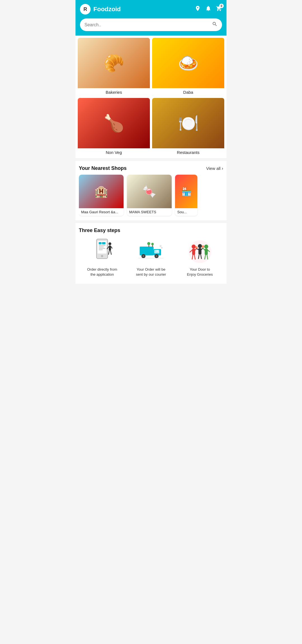  What do you see at coordinates (102, 272) in the screenshot?
I see `step-1-label: Order directly fromthe application` at bounding box center [102, 272].